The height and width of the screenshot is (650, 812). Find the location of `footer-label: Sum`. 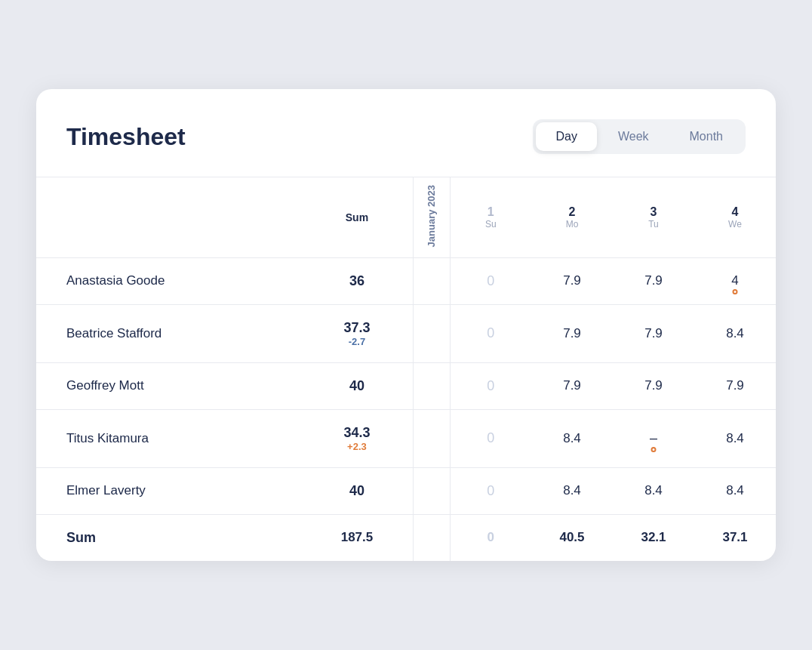

footer-label: Sum is located at coordinates (169, 538).